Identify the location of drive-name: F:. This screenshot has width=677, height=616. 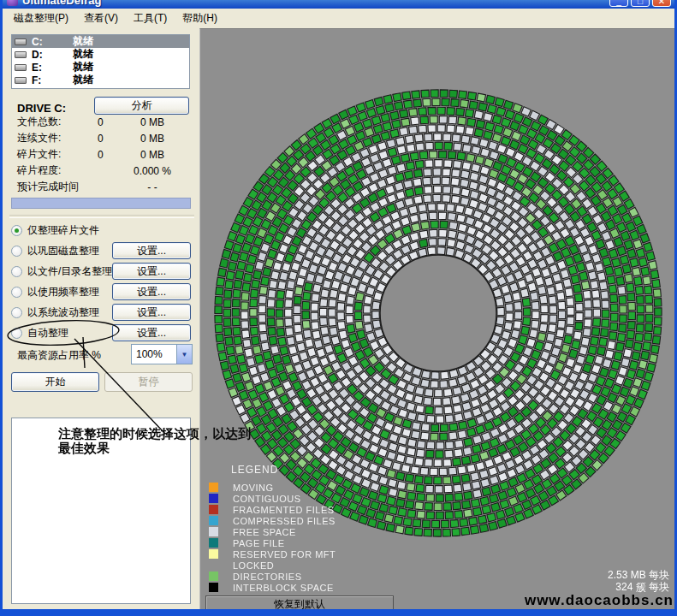
(50, 80).